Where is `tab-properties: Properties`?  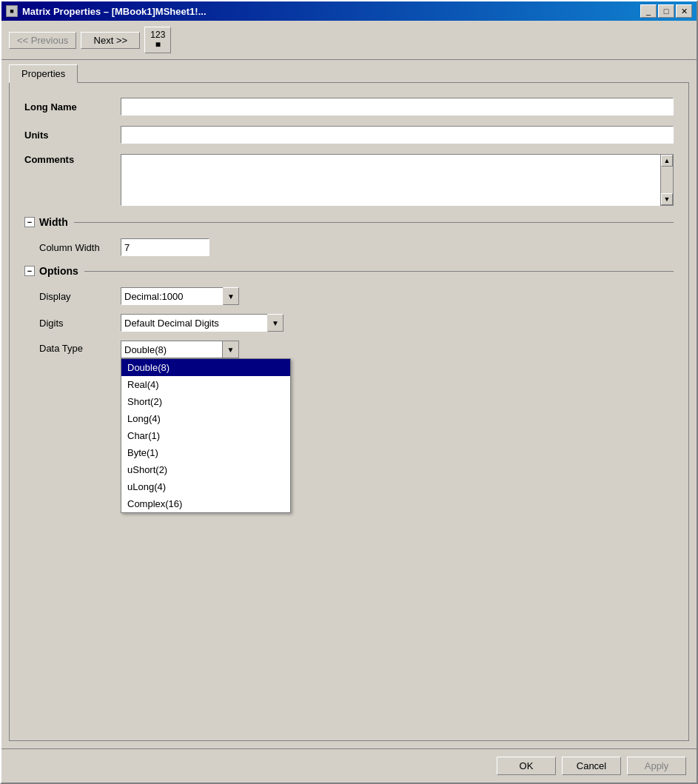 tab-properties: Properties is located at coordinates (43, 74).